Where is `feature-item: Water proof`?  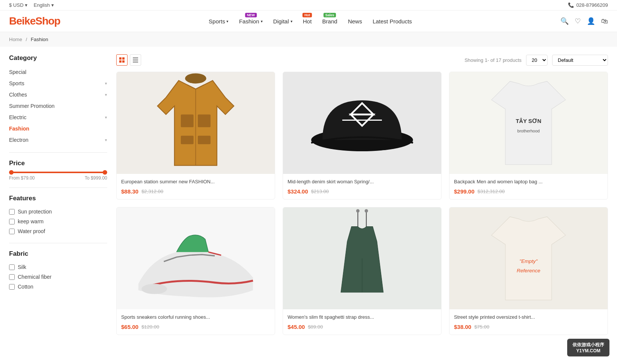 feature-item: Water proof is located at coordinates (58, 231).